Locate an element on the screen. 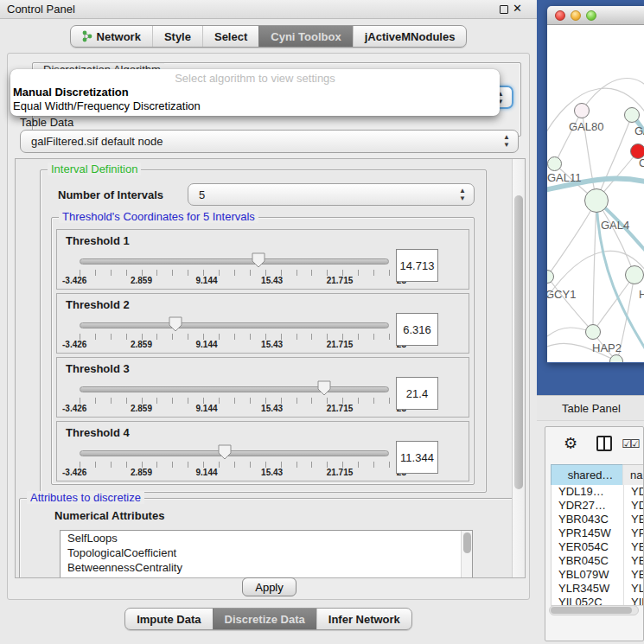 The width and height of the screenshot is (644, 644). column-header-name: na is located at coordinates (634, 475).